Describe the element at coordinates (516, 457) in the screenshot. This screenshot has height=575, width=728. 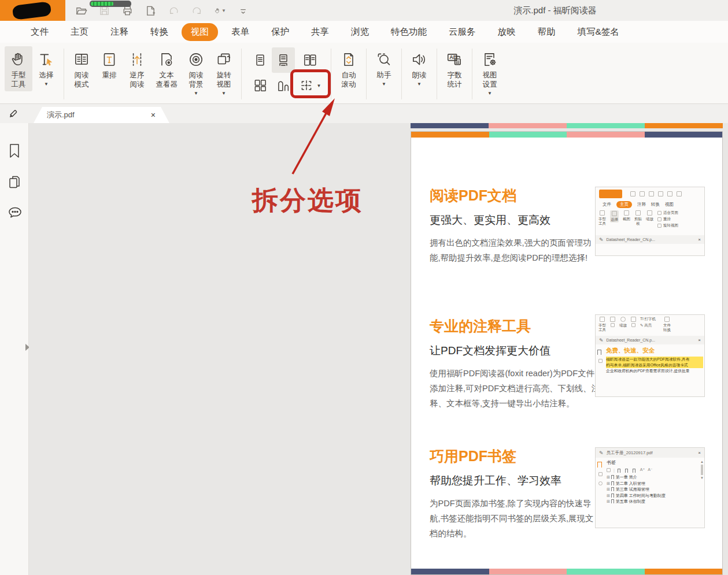
I see `section-title: 巧用PDF书签` at that location.